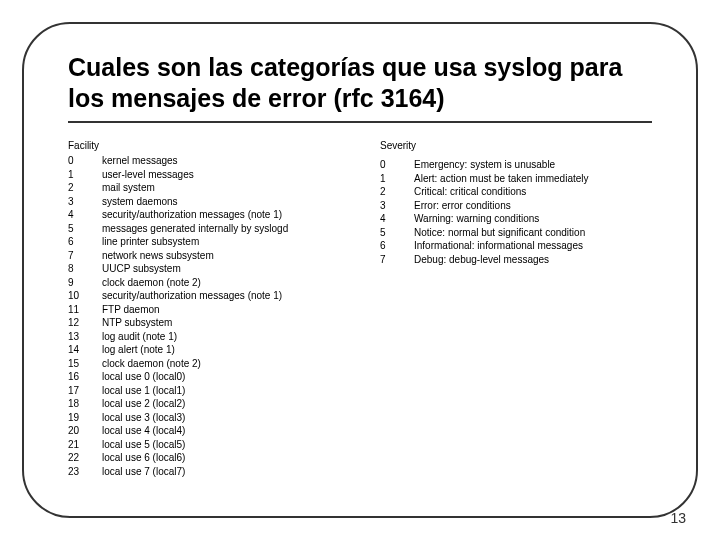 The image size is (720, 540). What do you see at coordinates (221, 323) in the screenshot?
I see `facility-desc: NTP subsystem` at bounding box center [221, 323].